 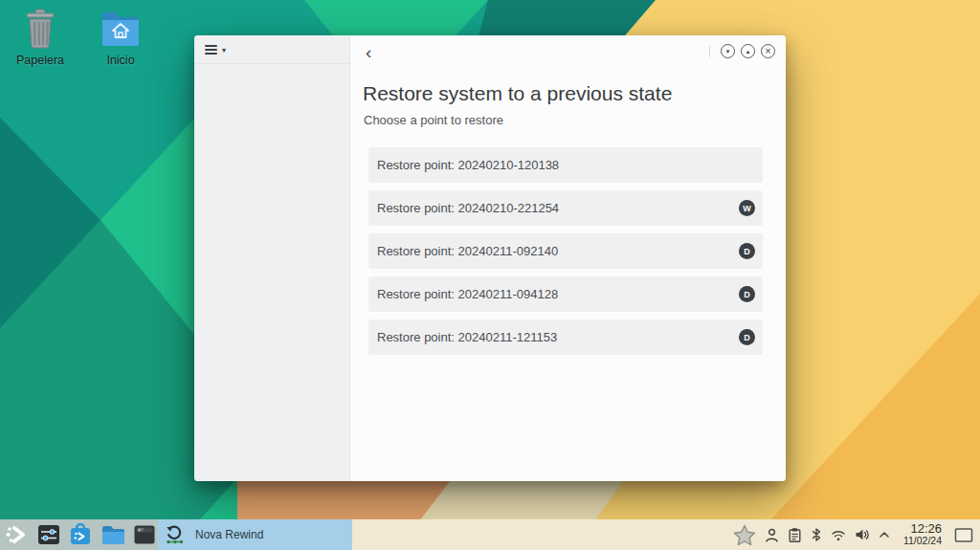 What do you see at coordinates (490, 535) in the screenshot?
I see `taskbar: #! Nova Rewind` at bounding box center [490, 535].